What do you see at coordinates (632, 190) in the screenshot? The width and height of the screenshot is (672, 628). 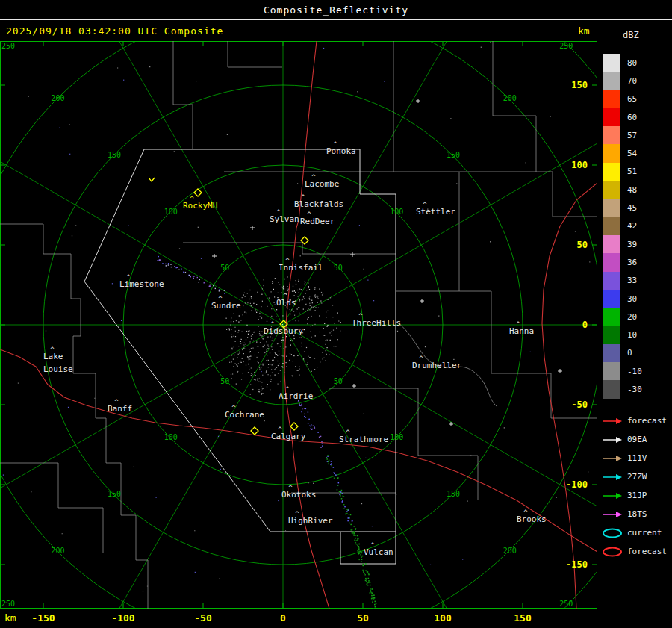 I see `dbz-value: 48` at bounding box center [632, 190].